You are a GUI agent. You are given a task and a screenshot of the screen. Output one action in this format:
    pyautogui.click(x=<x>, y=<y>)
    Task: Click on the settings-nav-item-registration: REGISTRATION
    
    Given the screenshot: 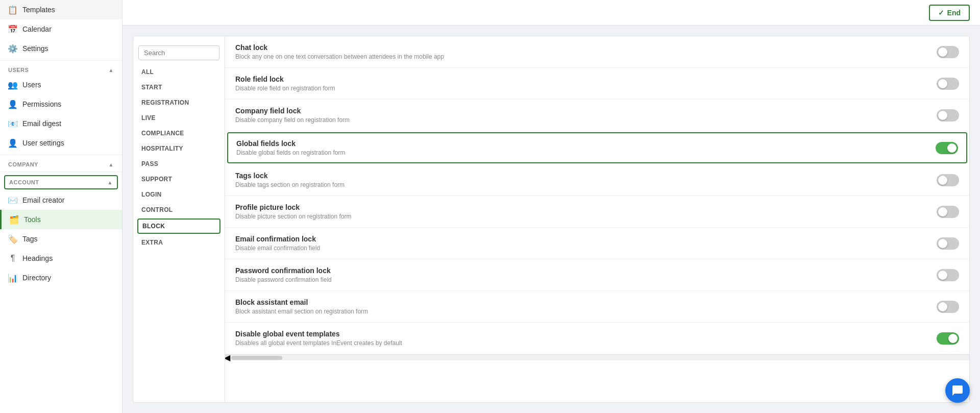 What is the action you would take?
    pyautogui.click(x=179, y=103)
    